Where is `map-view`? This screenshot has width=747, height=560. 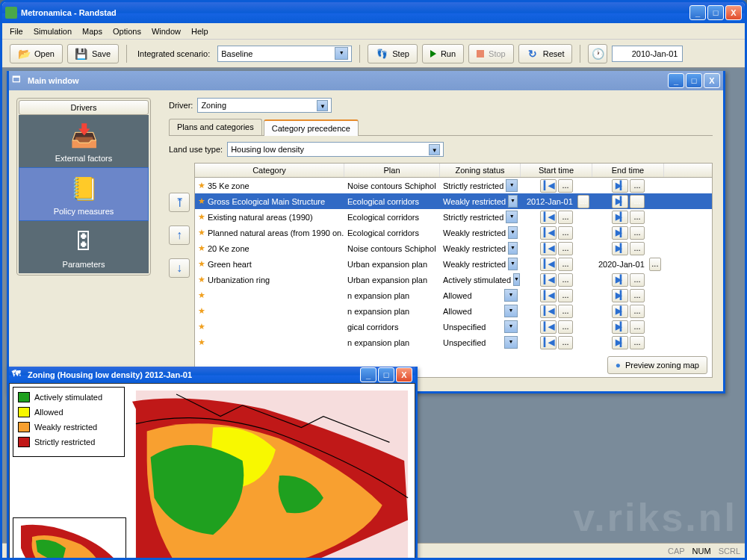
map-view is located at coordinates (272, 473).